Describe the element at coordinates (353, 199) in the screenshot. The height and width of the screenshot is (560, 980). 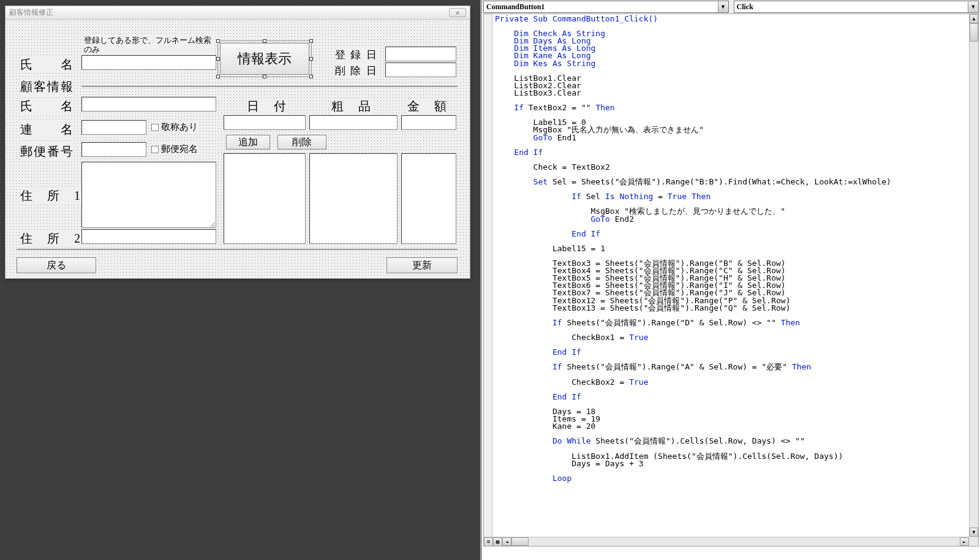
I see `listbox-item` at that location.